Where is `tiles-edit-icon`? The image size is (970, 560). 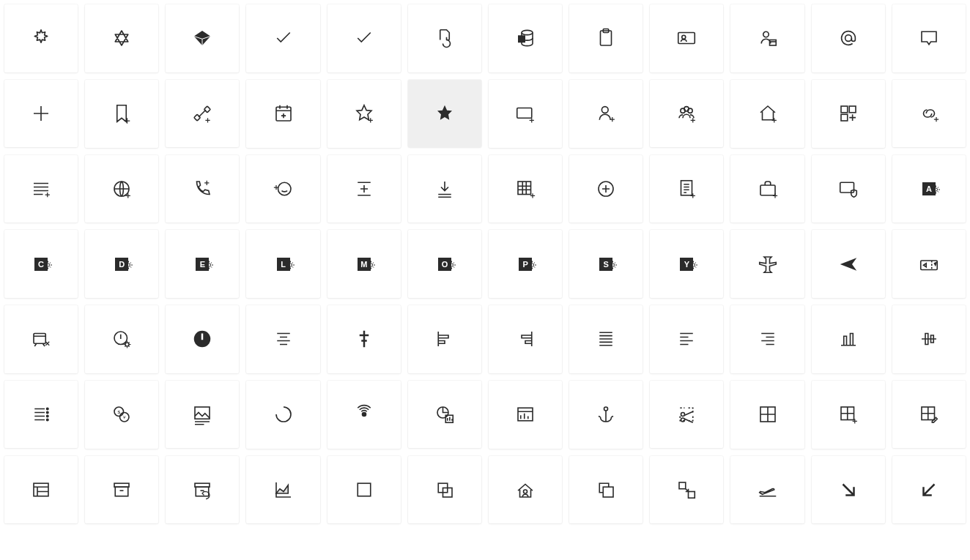 tiles-edit-icon is located at coordinates (929, 414).